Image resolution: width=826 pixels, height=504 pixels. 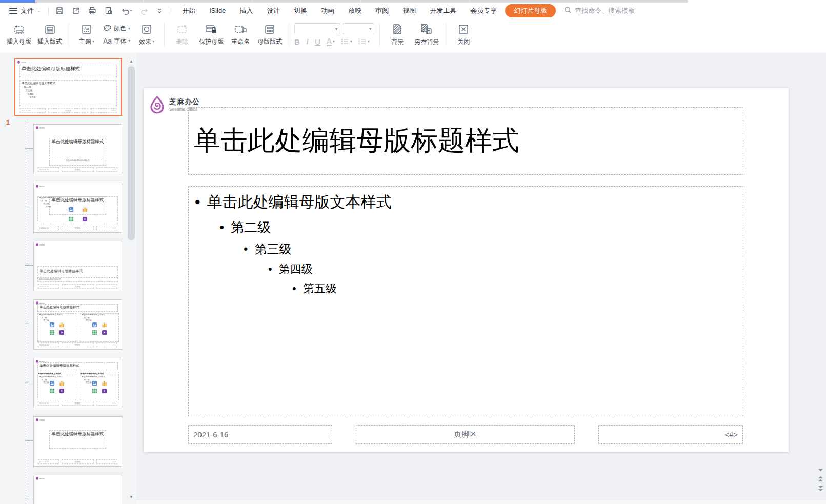 What do you see at coordinates (483, 11) in the screenshot?
I see `ribbon-tab-11: 会员专享` at bounding box center [483, 11].